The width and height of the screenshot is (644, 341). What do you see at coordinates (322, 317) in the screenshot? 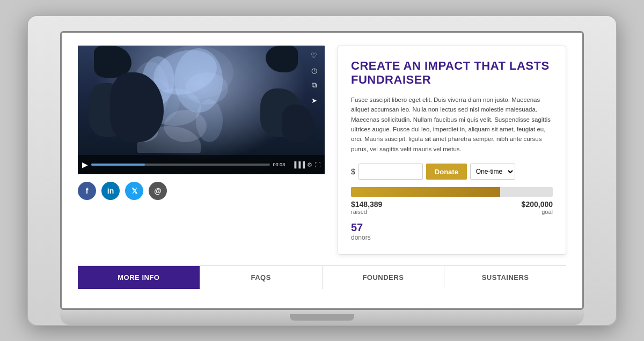
I see `laptop-hinge` at bounding box center [322, 317].